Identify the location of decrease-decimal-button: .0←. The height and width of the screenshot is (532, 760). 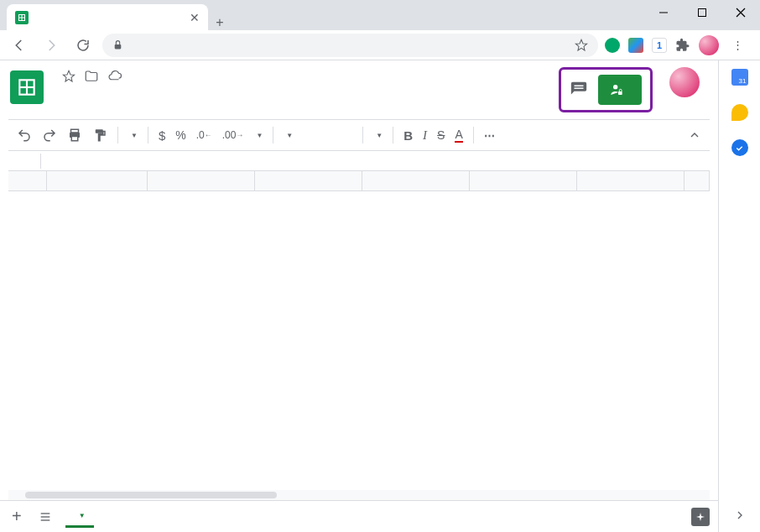
(205, 135).